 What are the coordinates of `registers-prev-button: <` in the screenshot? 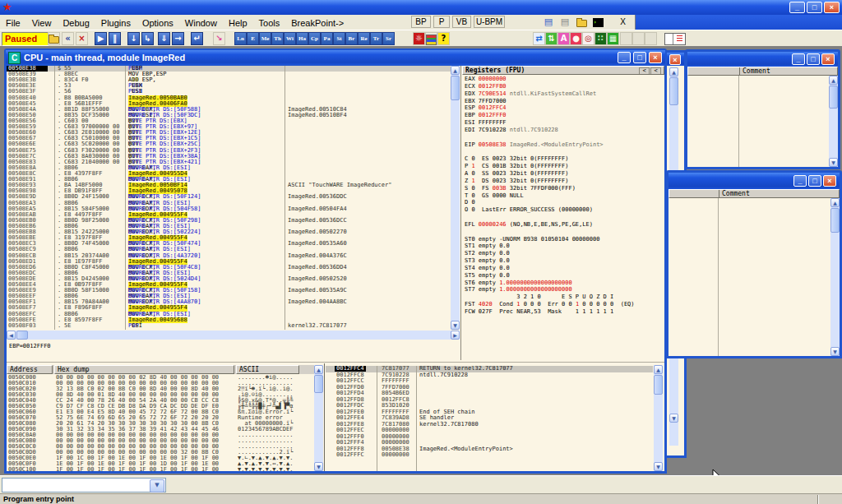 It's located at (645, 71).